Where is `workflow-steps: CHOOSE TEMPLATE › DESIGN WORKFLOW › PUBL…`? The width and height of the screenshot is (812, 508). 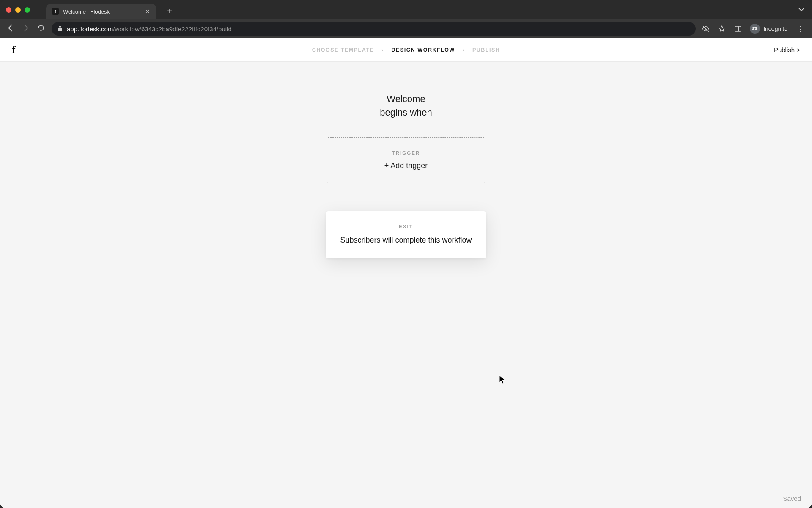
workflow-steps: CHOOSE TEMPLATE › DESIGN WORKFLOW › PUBL… is located at coordinates (406, 50).